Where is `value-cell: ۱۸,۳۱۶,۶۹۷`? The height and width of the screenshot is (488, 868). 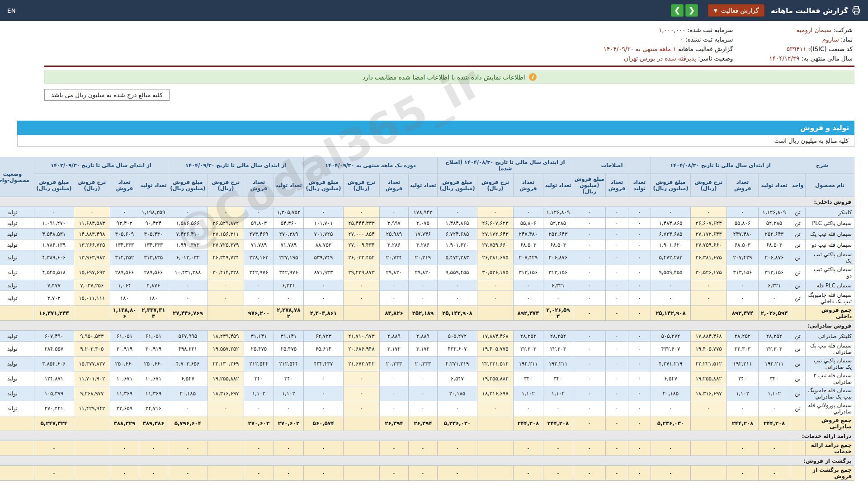 value-cell: ۱۸,۳۱۶,۶۹۷ is located at coordinates (708, 394).